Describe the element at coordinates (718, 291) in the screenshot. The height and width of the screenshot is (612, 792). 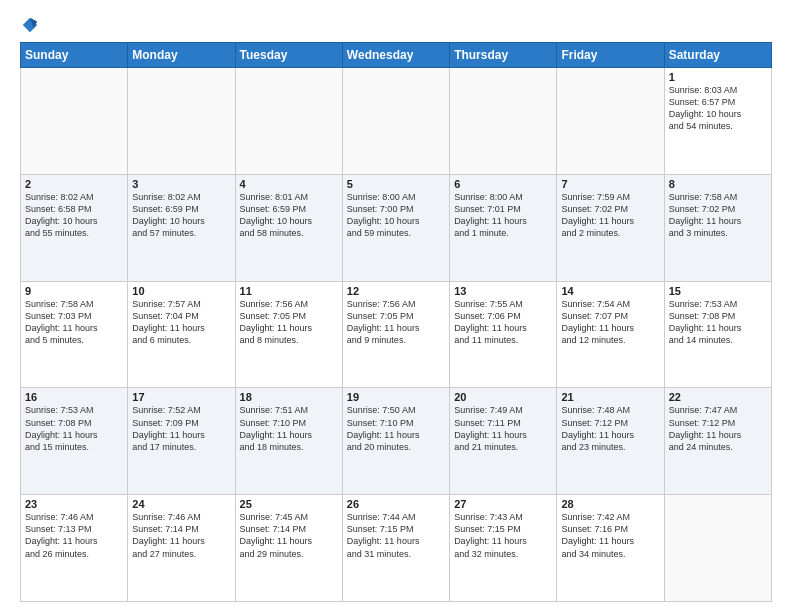
I see `day-number: 15` at that location.